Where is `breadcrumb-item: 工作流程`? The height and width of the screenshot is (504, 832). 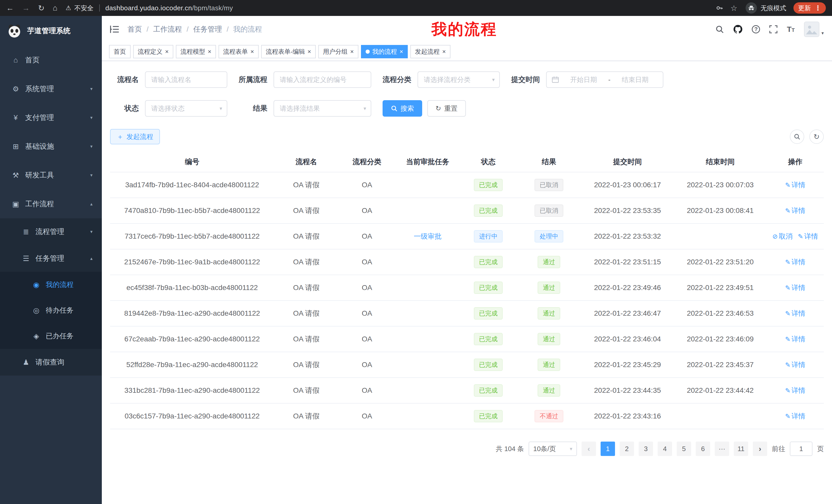
breadcrumb-item: 工作流程 is located at coordinates (167, 29).